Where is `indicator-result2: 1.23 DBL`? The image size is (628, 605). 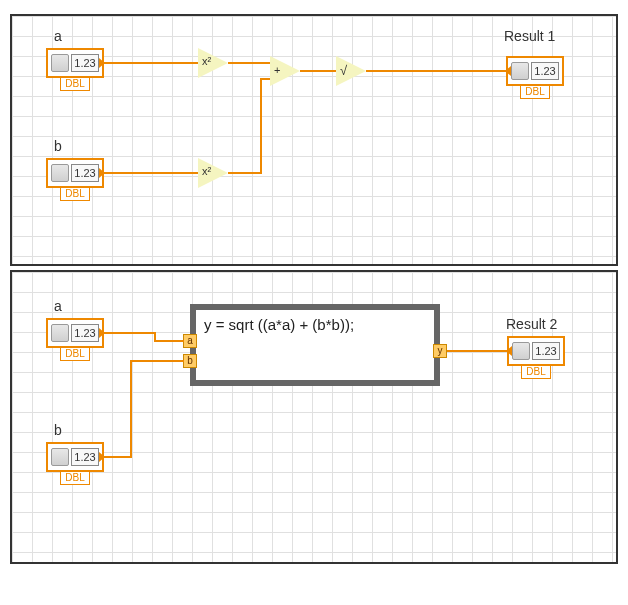 indicator-result2: 1.23 DBL is located at coordinates (536, 357).